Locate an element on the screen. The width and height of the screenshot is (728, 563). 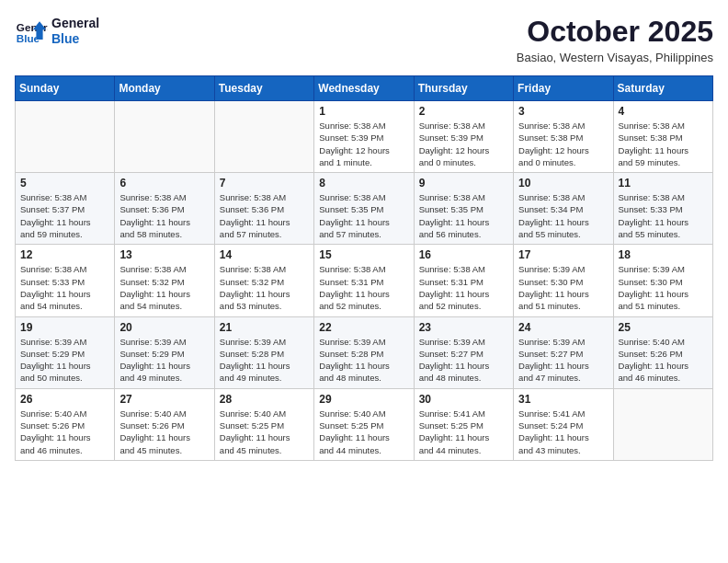
day-cell-8: 8Sunrise: 5:38 AM Sunset: 5:35 PM Daylig… is located at coordinates (364, 209).